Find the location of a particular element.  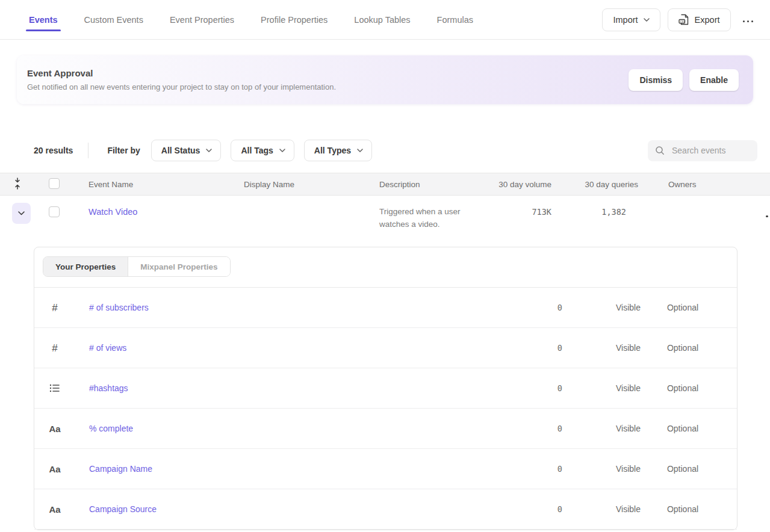

event-approval-banner: Event Approval Get notified on all new e… is located at coordinates (385, 79).